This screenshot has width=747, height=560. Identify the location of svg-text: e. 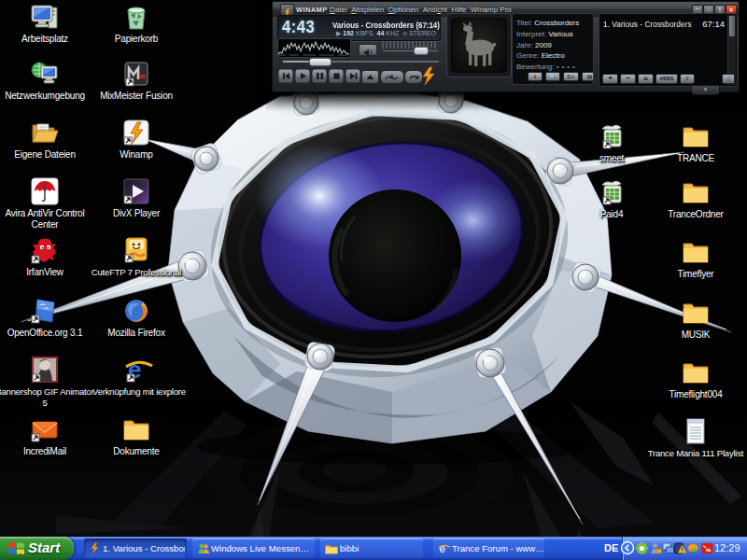
(443, 549).